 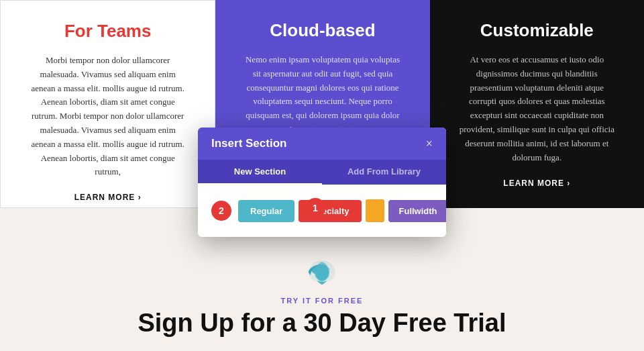 I want to click on col-for-teams-title: For Teams, so click(x=108, y=31).